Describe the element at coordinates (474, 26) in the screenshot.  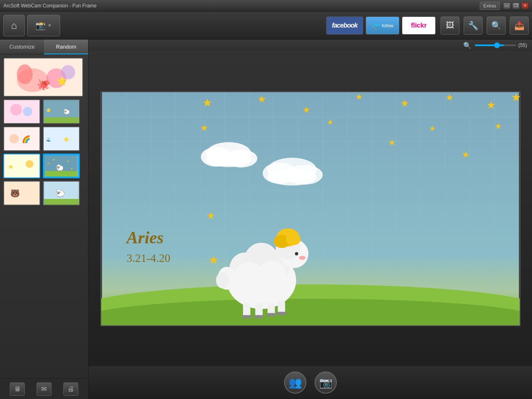
I see `settings-icon: 🔧` at that location.